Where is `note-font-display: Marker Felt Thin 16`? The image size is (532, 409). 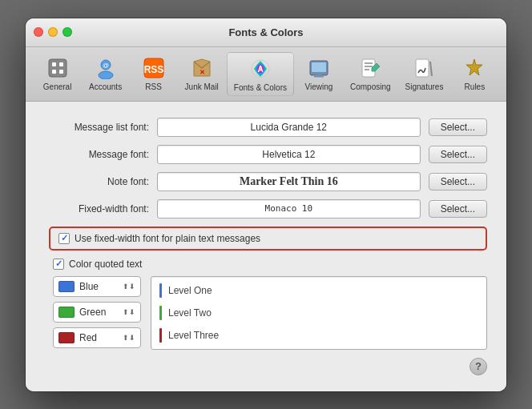
note-font-display: Marker Felt Thin 16 is located at coordinates (288, 182).